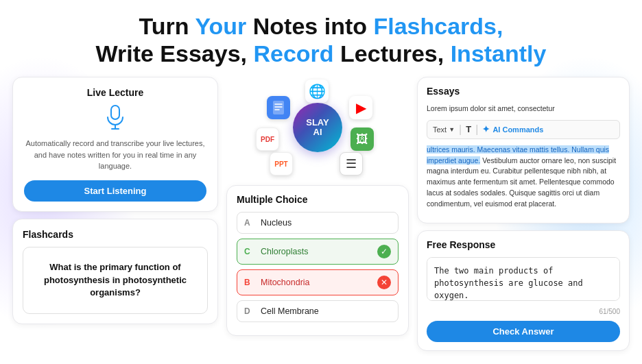  I want to click on essays-title: Essays, so click(523, 91).